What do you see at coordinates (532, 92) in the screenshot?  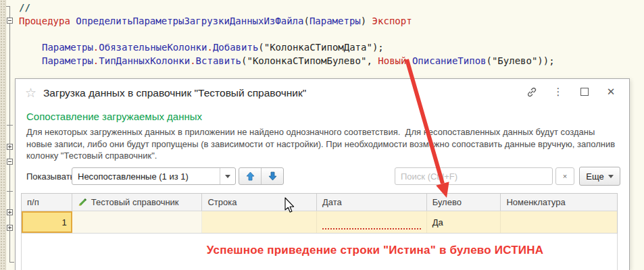 I see `link-icon` at bounding box center [532, 92].